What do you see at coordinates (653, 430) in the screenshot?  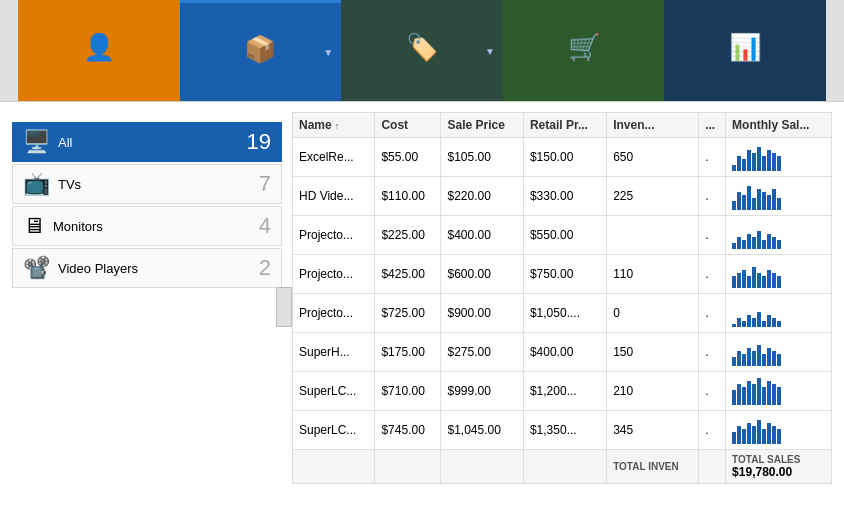 I see `cell-inventory-7: 345` at bounding box center [653, 430].